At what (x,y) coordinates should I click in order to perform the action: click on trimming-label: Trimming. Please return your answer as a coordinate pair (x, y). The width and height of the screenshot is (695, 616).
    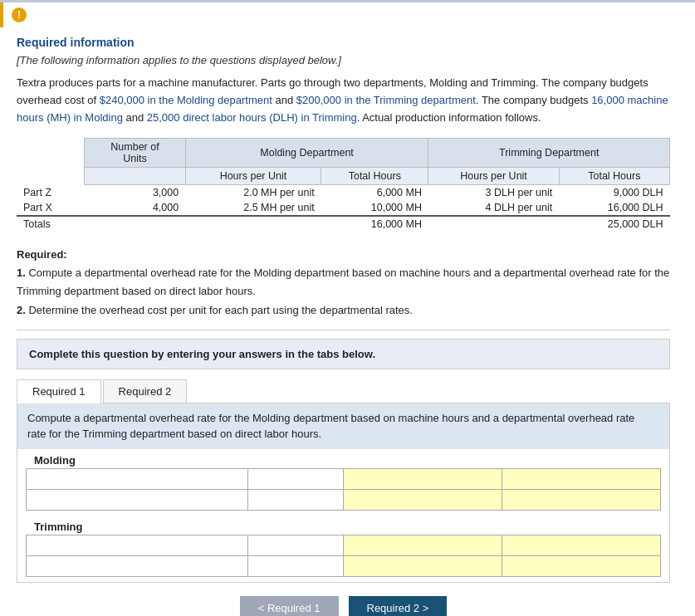
    Looking at the image, I should click on (344, 525).